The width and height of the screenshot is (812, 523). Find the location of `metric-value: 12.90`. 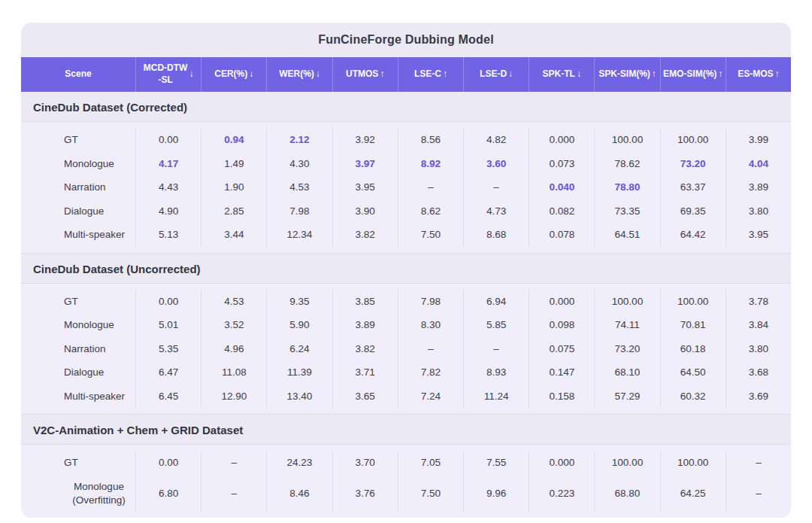

metric-value: 12.90 is located at coordinates (233, 397).